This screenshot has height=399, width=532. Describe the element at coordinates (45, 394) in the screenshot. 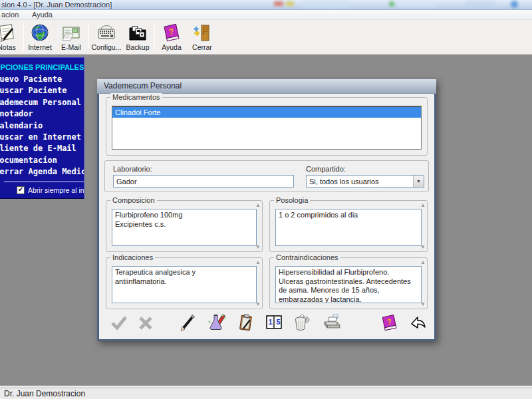

I see `status-text: Dr. Juan Demostracion` at that location.